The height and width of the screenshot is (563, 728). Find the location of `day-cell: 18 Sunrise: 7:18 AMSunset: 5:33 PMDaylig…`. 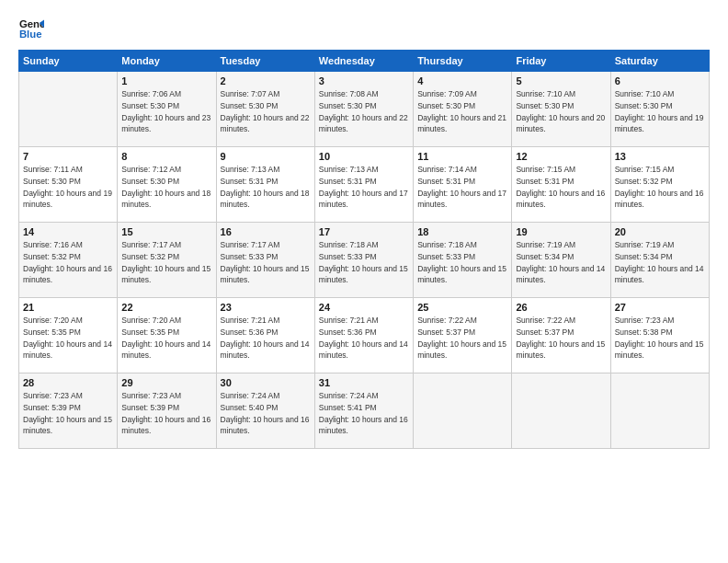

day-cell: 18 Sunrise: 7:18 AMSunset: 5:33 PMDaylig… is located at coordinates (463, 260).